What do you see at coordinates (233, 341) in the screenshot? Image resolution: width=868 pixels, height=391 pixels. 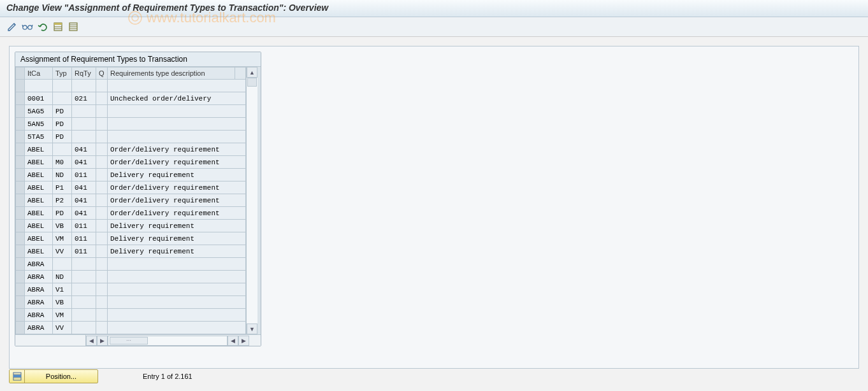 I see `scroll-left2-icon: ◀` at bounding box center [233, 341].